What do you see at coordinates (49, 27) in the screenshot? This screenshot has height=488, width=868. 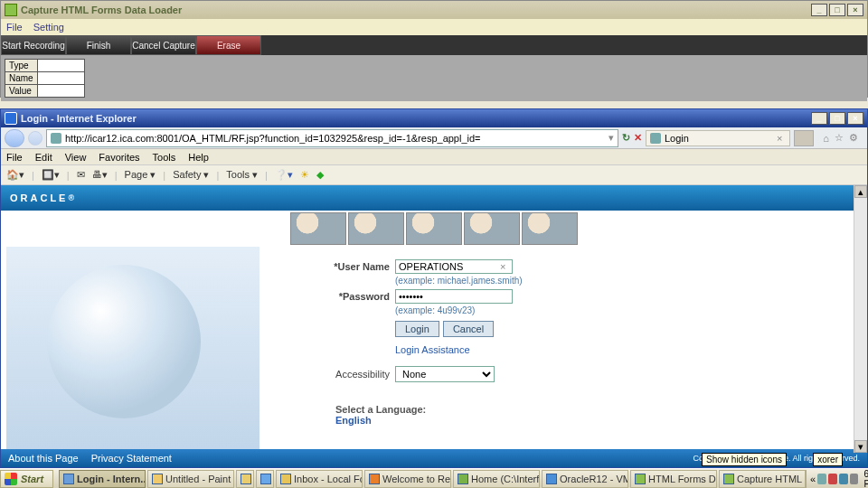 I see `capture-menu-setting: Setting` at bounding box center [49, 27].